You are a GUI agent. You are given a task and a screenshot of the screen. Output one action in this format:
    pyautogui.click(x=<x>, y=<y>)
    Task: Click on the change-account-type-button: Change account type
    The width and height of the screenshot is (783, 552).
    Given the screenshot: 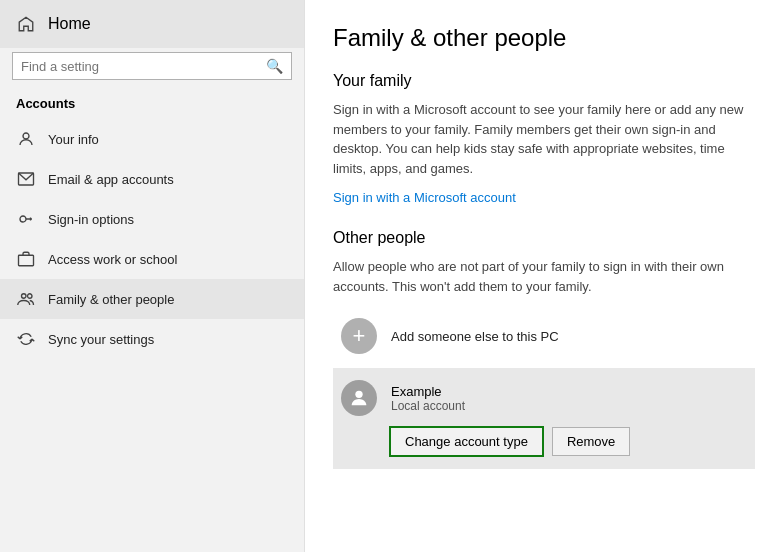 What is the action you would take?
    pyautogui.click(x=466, y=442)
    